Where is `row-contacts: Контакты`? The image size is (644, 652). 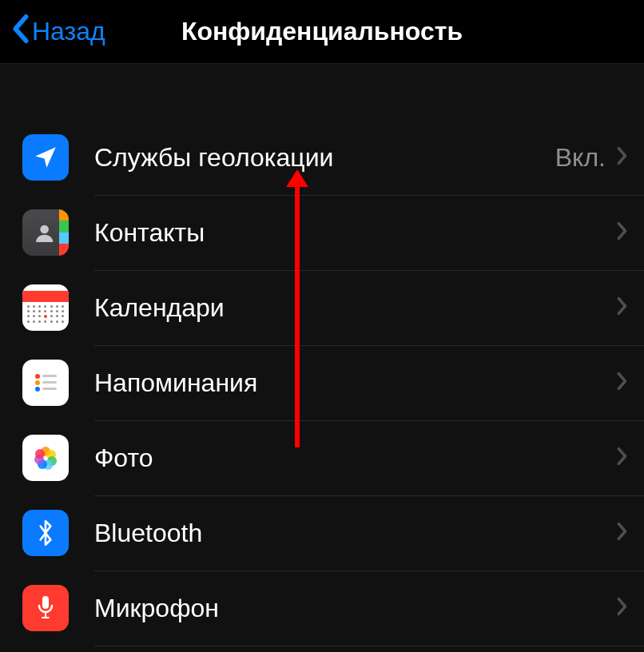 row-contacts: Контакты is located at coordinates (322, 233).